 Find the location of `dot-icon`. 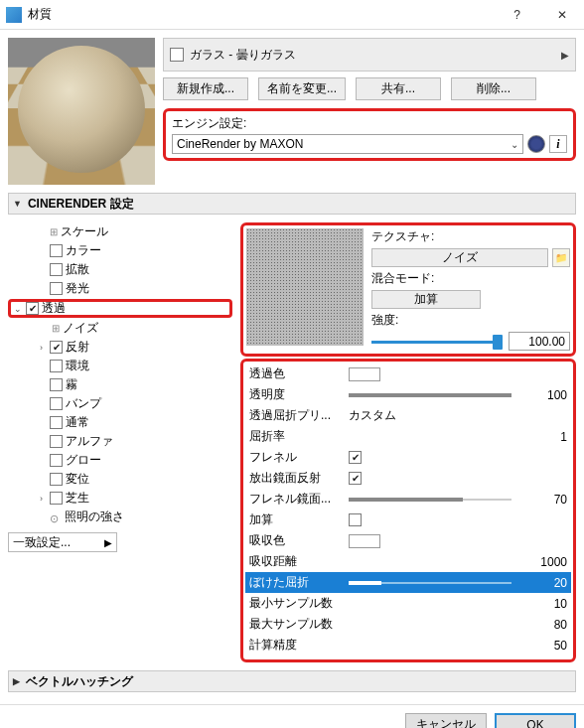

dot-icon is located at coordinates (56, 517).